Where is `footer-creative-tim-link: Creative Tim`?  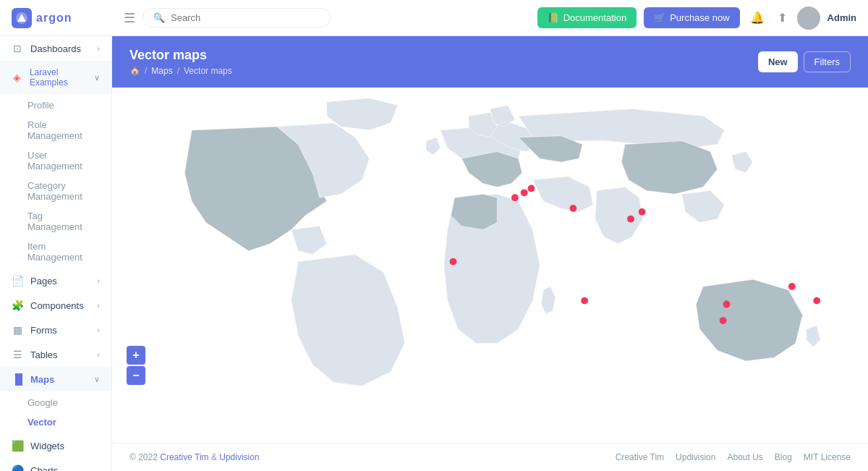
footer-creative-tim-link: Creative Tim is located at coordinates (639, 457).